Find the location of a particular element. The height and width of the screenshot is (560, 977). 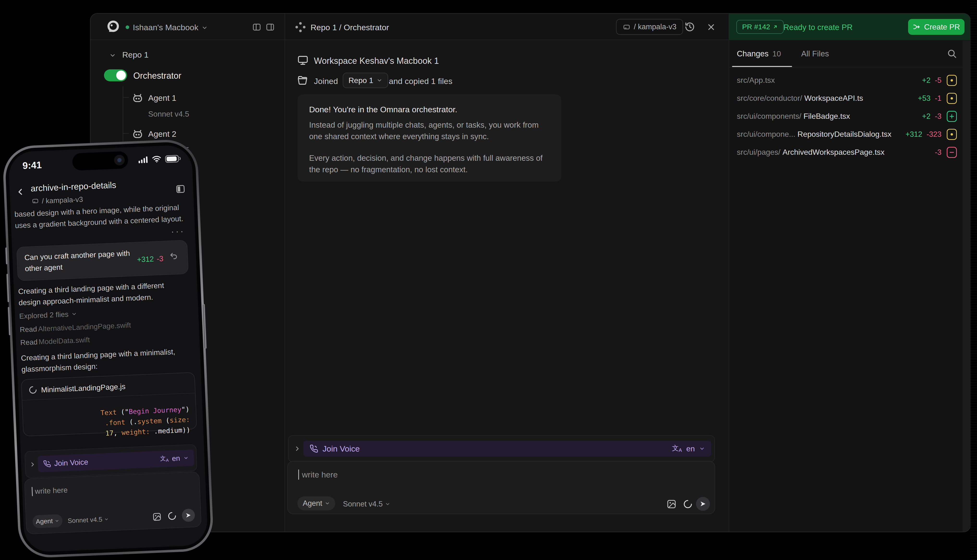

file-path: src/ui/compone... is located at coordinates (767, 134).